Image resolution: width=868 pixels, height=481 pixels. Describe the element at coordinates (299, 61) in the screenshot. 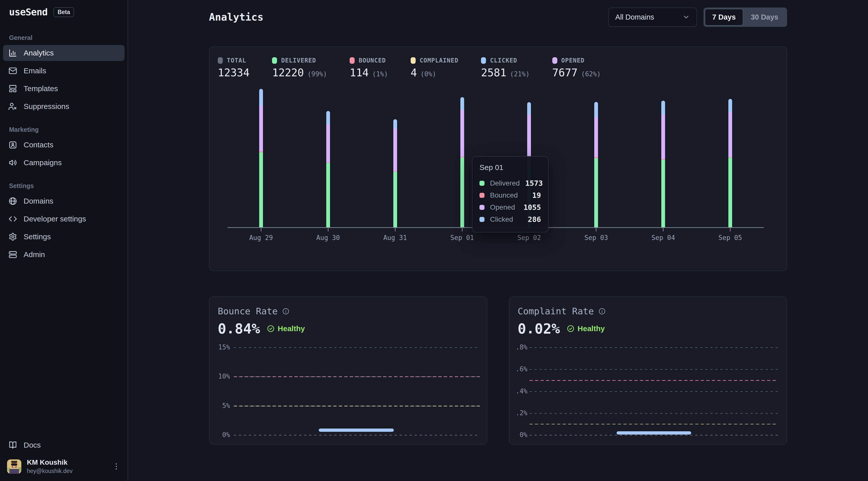

I see `stat-header: DELIVERED` at that location.